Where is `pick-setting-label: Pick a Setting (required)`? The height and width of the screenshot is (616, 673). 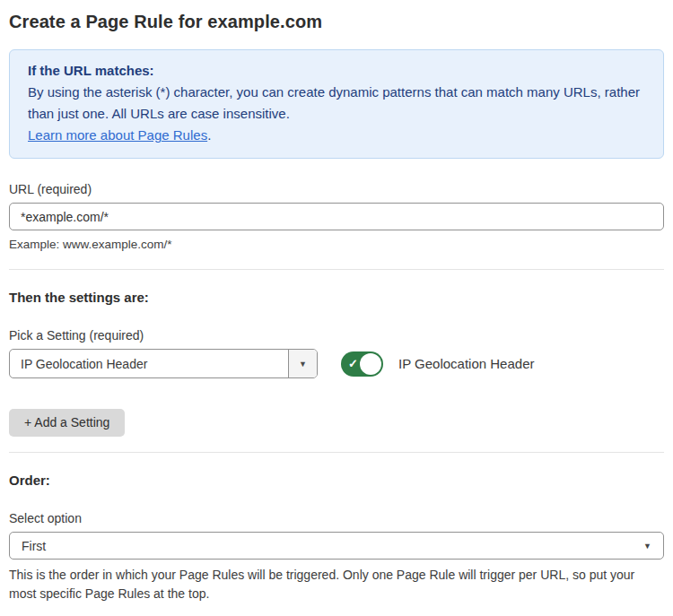
pick-setting-label: Pick a Setting (required) is located at coordinates (336, 335).